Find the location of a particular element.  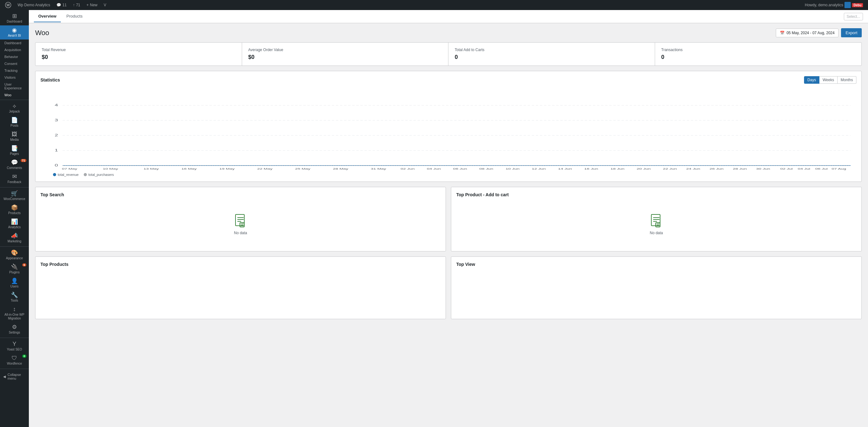

sidebar-item-users: 👤 Users is located at coordinates (14, 283).